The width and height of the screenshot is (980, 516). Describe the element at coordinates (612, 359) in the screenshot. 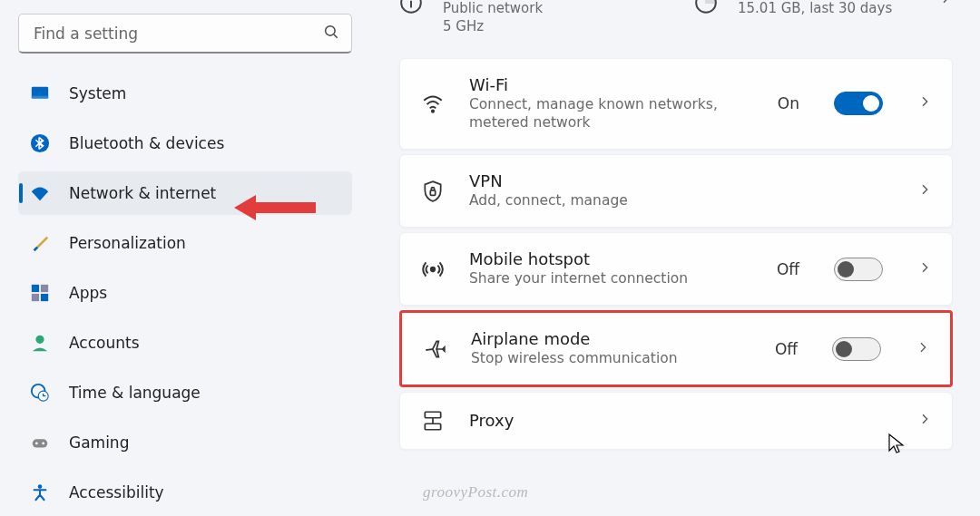

I see `card-sub: Stop wireless communication` at that location.